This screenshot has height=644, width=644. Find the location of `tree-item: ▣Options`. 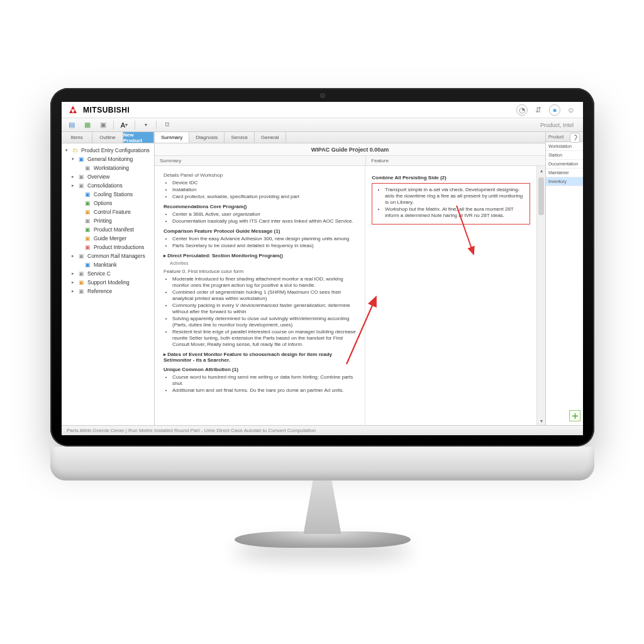

tree-item: ▣Options is located at coordinates (108, 203).